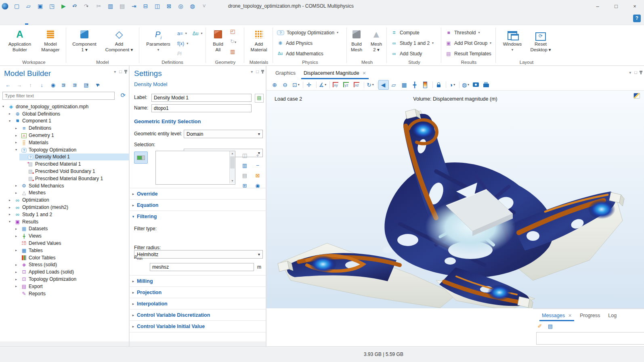 This screenshot has height=362, width=644. Describe the element at coordinates (65, 171) in the screenshot. I see `tree-item: Prescribed Void Boundary 1` at that location.